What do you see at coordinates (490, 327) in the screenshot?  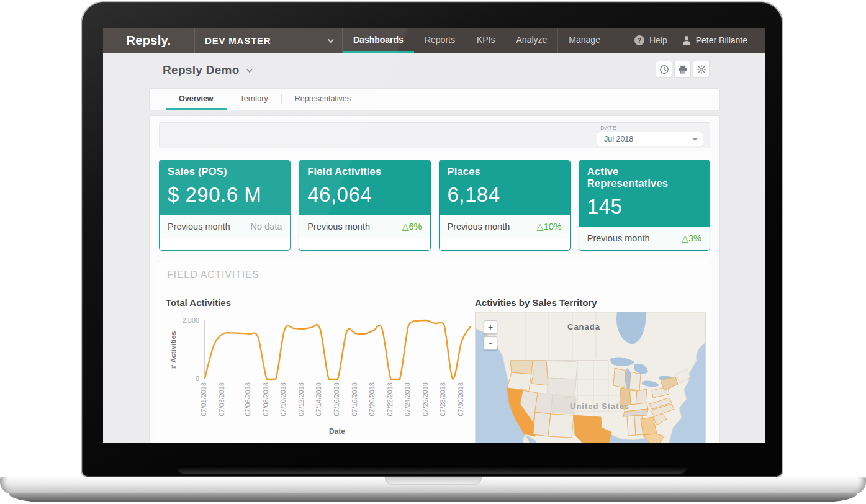 I see `map-zoom-in-button: +` at bounding box center [490, 327].